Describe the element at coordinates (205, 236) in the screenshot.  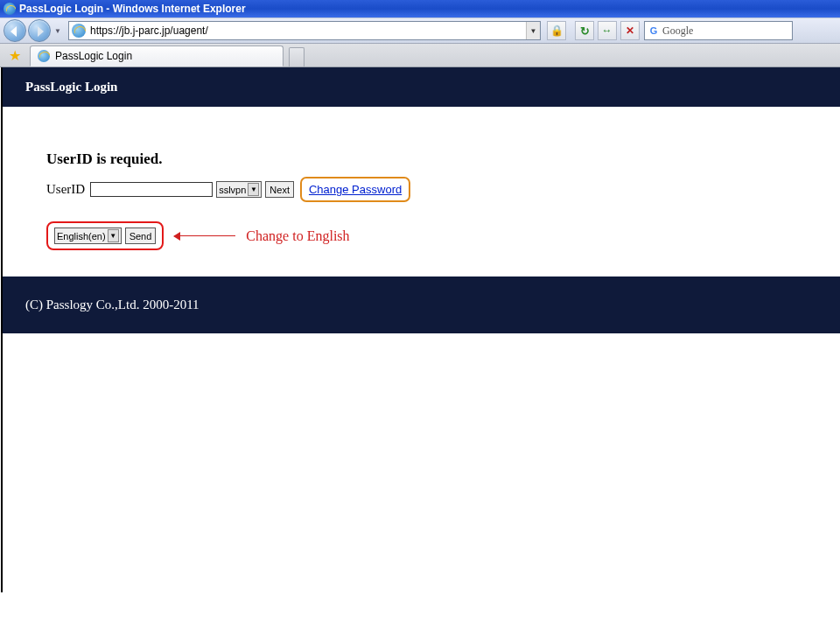
I see `annotation-arrow` at that location.